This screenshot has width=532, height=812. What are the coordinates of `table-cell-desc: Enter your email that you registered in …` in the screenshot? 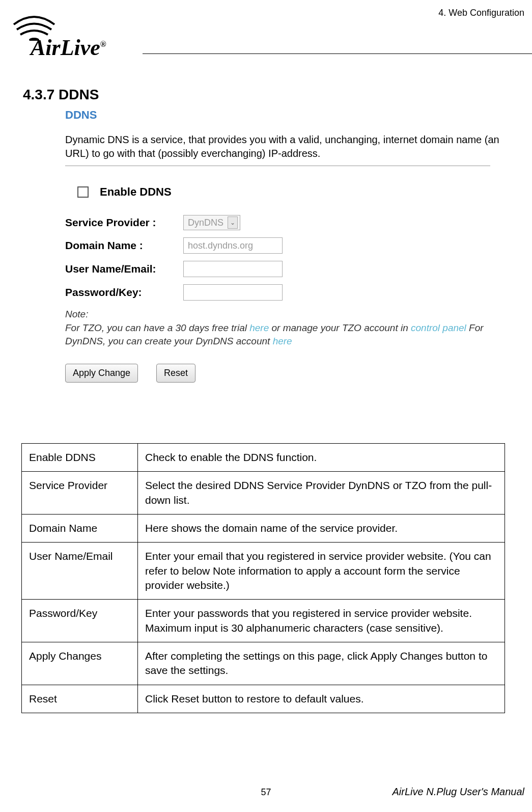 It's located at (322, 571).